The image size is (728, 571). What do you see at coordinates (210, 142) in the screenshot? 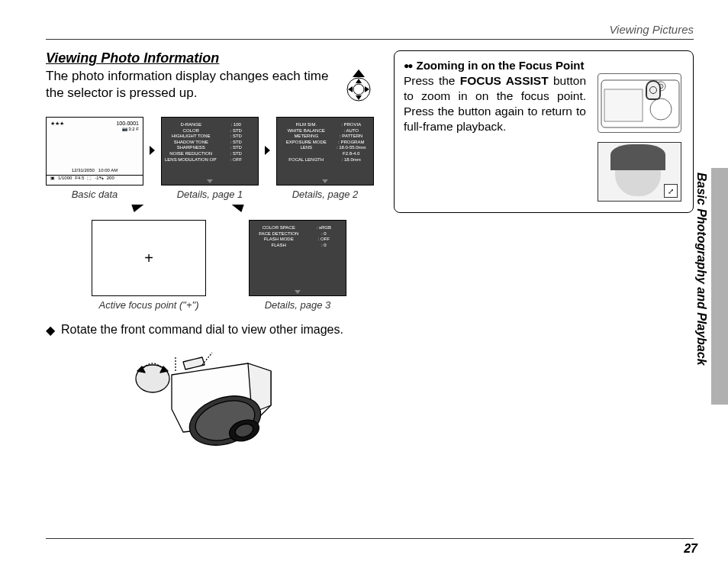
I see `detail-row: SHADOW TONE: STD` at bounding box center [210, 142].